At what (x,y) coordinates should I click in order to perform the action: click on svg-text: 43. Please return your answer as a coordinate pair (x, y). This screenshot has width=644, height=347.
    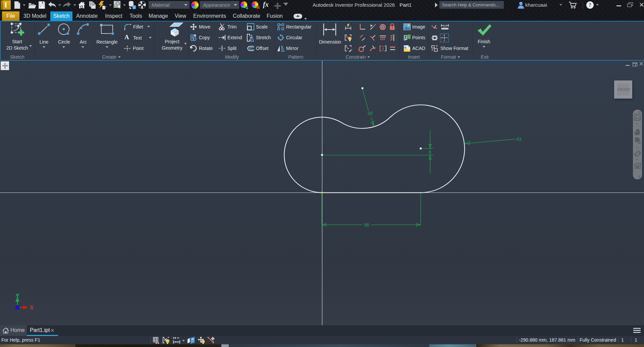
    Looking at the image, I should click on (519, 139).